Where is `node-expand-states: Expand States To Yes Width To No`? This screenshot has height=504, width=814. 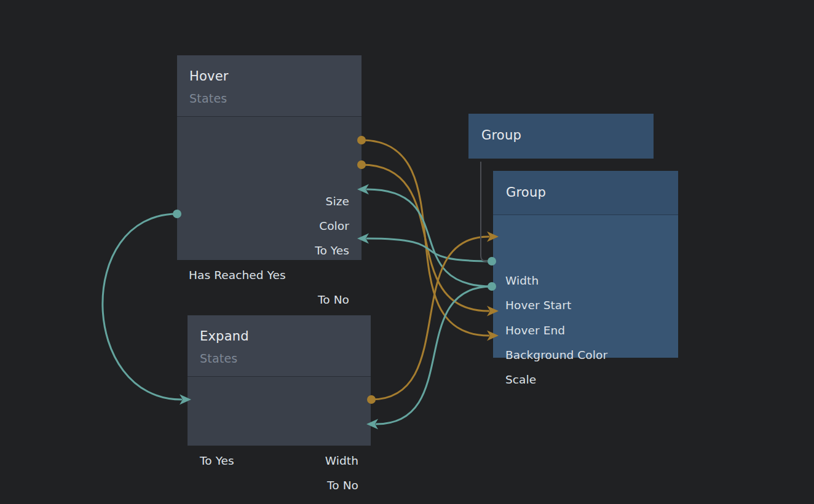 node-expand-states: Expand States To Yes Width To No is located at coordinates (279, 380).